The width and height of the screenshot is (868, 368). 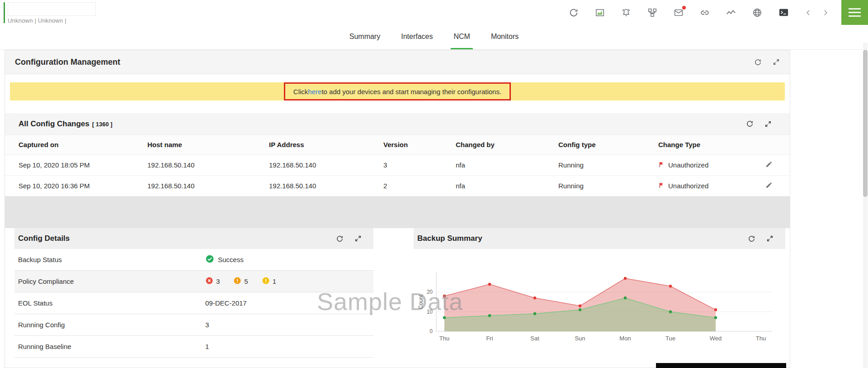 What do you see at coordinates (652, 13) in the screenshot?
I see `topology-icon` at bounding box center [652, 13].